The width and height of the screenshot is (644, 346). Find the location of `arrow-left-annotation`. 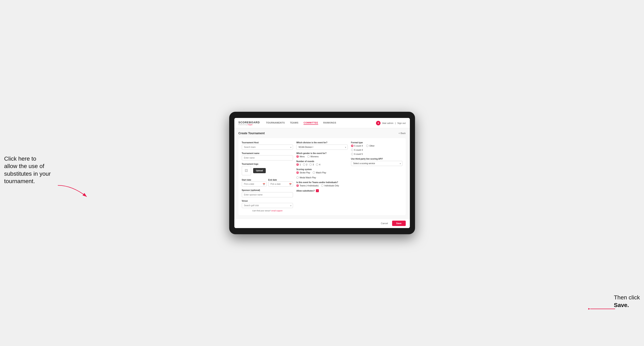

arrow-left-annotation is located at coordinates (72, 191).